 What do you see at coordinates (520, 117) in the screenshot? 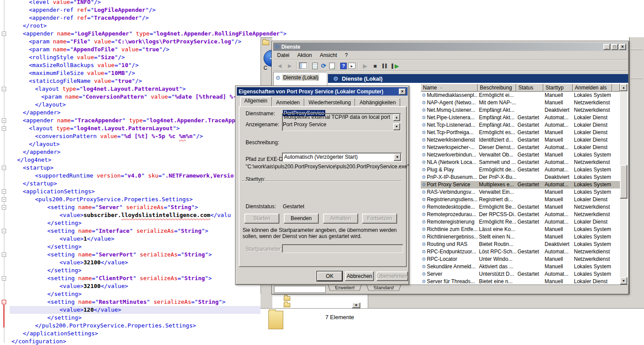
I see `service-row: ⚙Net.Pipe-Listenera...Empfängt Akt...Ges…` at bounding box center [520, 117].